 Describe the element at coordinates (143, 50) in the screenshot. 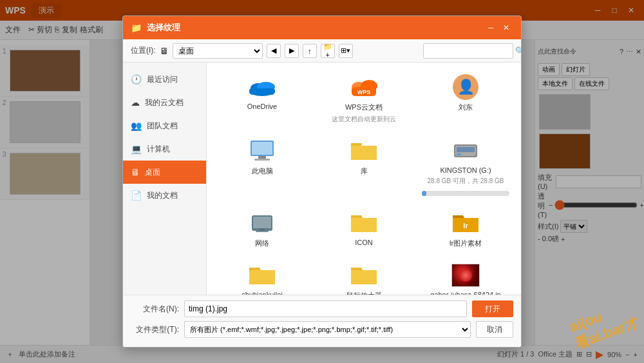

I see `location-label: 位置(I):` at that location.